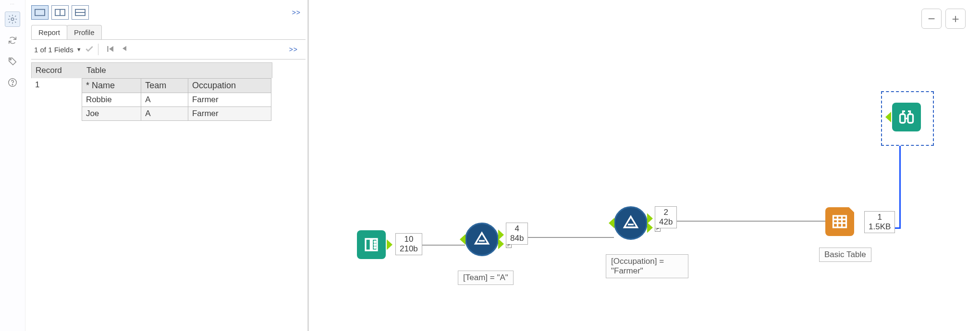  What do you see at coordinates (12, 61) in the screenshot?
I see `tag-icon` at bounding box center [12, 61].